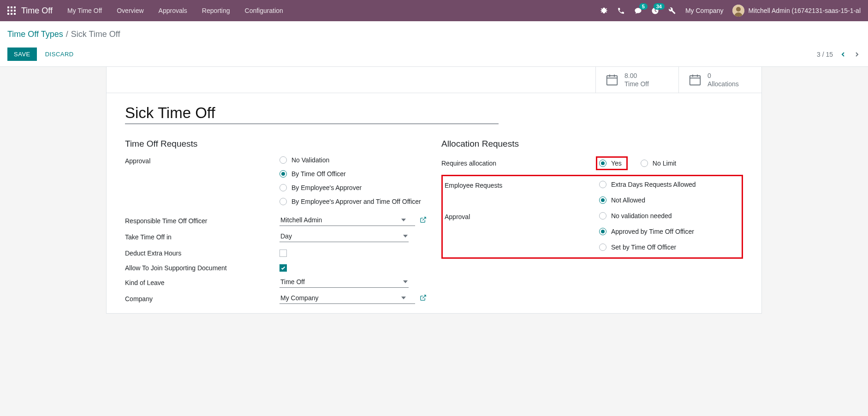 This screenshot has height=416, width=868. What do you see at coordinates (353, 174) in the screenshot?
I see `radio-by-officer: By Time Off Officer` at bounding box center [353, 174].